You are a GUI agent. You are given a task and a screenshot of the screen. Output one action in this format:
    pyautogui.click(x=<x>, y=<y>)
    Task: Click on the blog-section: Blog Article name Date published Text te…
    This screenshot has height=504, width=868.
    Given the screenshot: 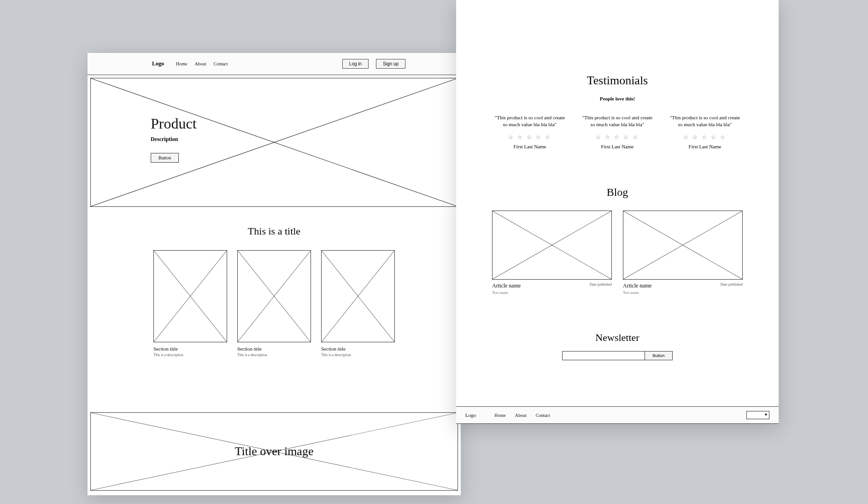 What is the action you would take?
    pyautogui.click(x=617, y=236)
    